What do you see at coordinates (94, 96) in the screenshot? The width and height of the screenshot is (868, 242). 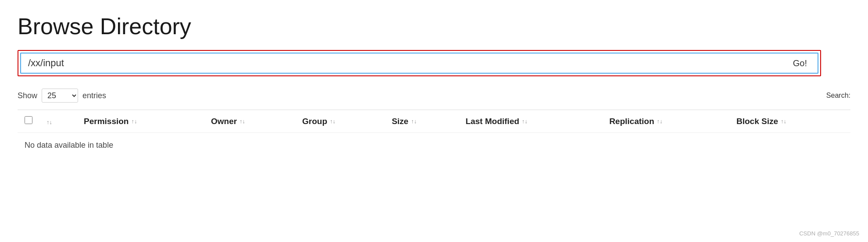 I see `entries-label: entries` at bounding box center [94, 96].